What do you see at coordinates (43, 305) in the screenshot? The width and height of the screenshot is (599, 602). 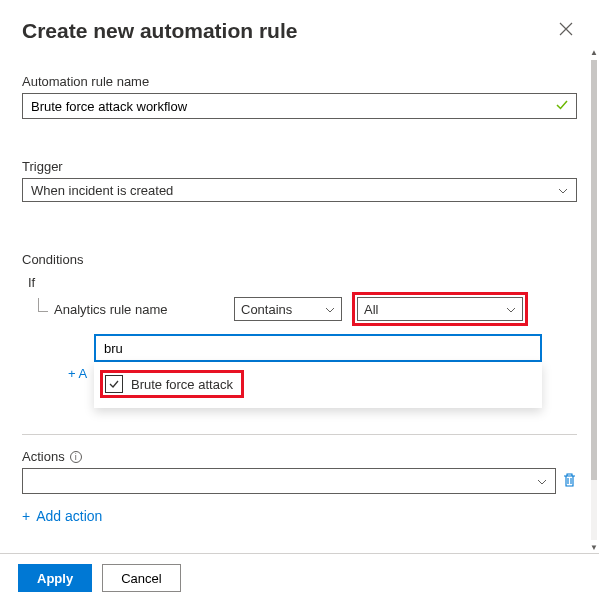 I see `tree-connector` at bounding box center [43, 305].